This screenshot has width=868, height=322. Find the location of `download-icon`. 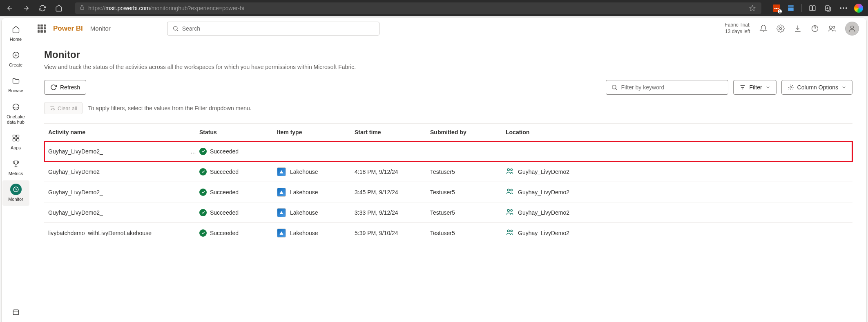

download-icon is located at coordinates (798, 29).